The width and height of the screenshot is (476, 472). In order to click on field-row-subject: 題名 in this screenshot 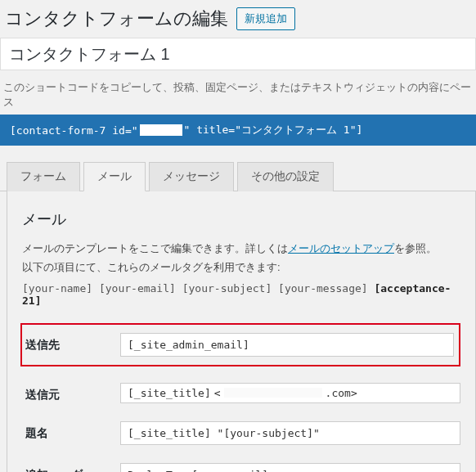, I will do `click(241, 434)`.